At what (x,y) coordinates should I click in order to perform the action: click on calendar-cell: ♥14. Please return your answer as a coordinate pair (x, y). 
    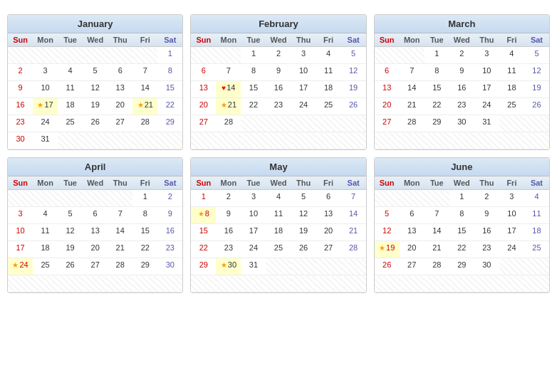
    Looking at the image, I should click on (228, 90).